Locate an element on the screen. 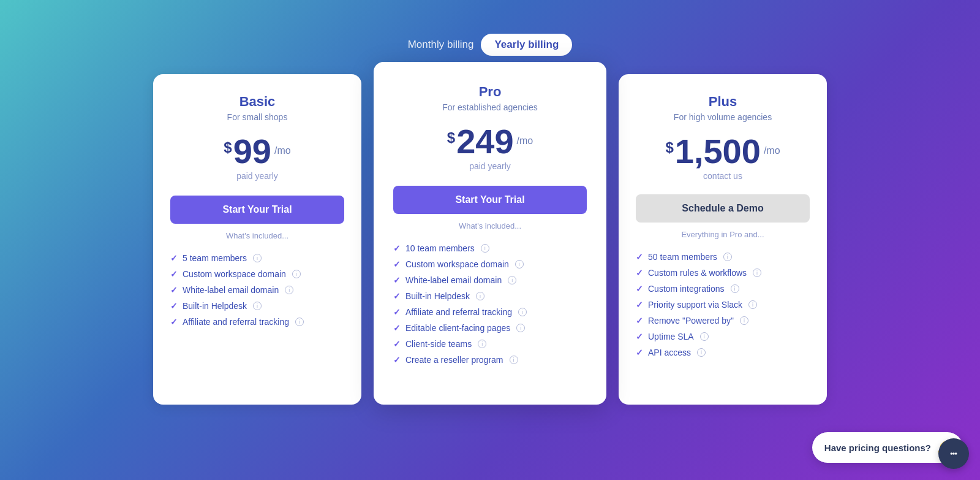 This screenshot has height=480, width=980. price-dollar-basic: $ is located at coordinates (228, 148).